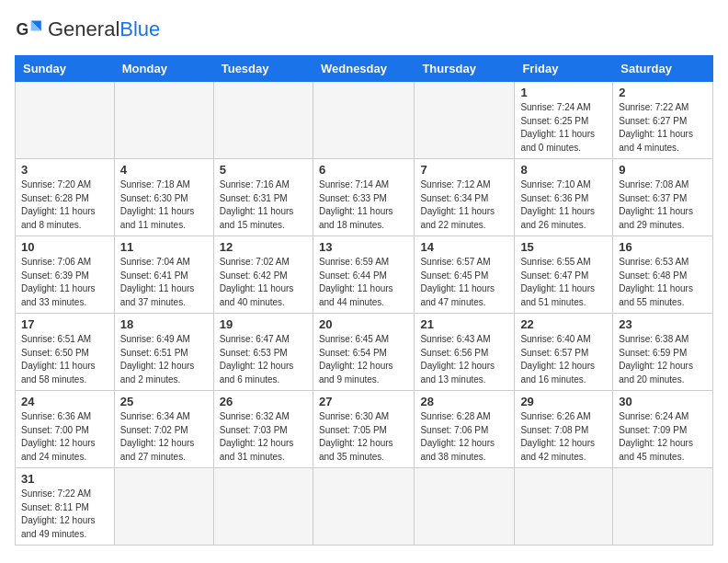  I want to click on day-cell: 4Sunrise: 7:18 AM Sunset: 6:30 PM Daylig…, so click(164, 198).